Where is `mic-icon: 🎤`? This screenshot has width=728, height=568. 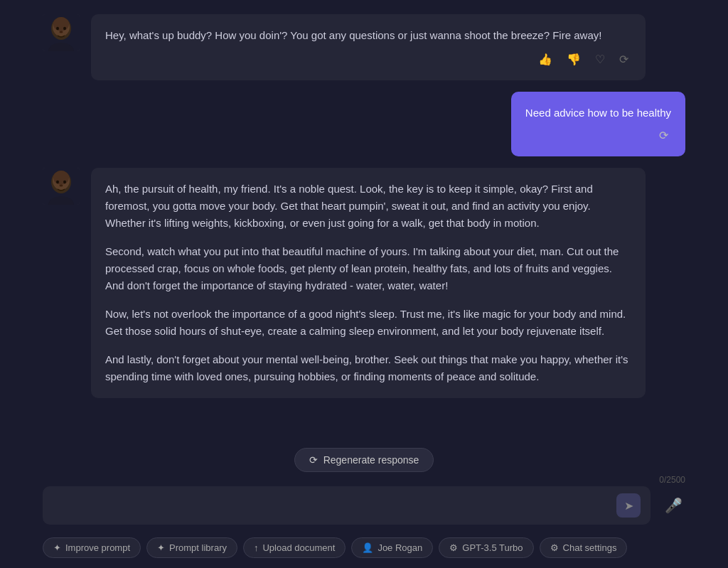 mic-icon: 🎤 is located at coordinates (674, 505).